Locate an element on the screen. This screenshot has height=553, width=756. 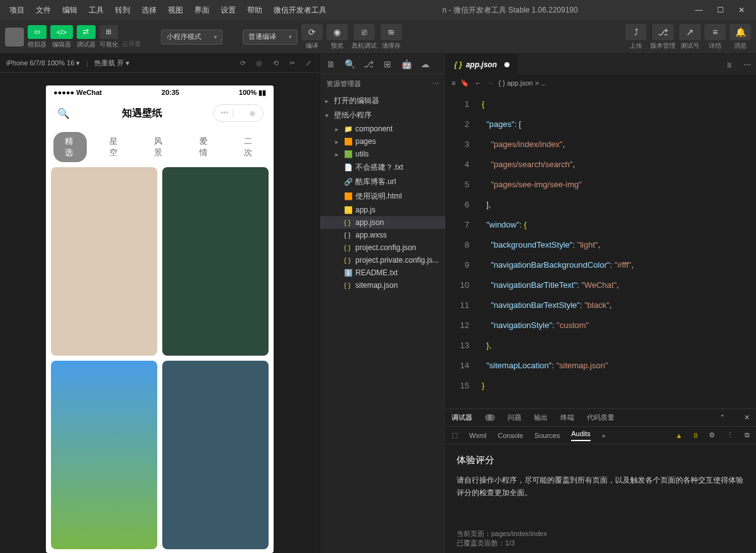
version-button: ⎇ is located at coordinates (663, 32).